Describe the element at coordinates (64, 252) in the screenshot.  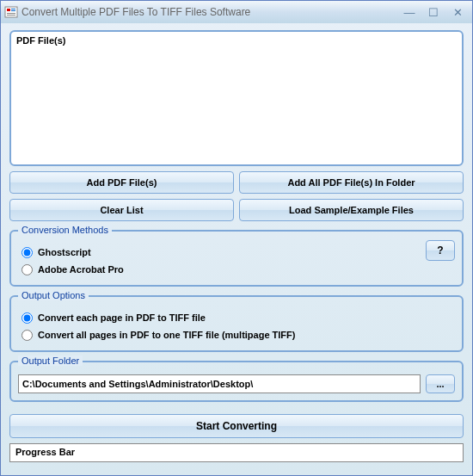
I see `ghostscript-label: Ghostscript` at that location.